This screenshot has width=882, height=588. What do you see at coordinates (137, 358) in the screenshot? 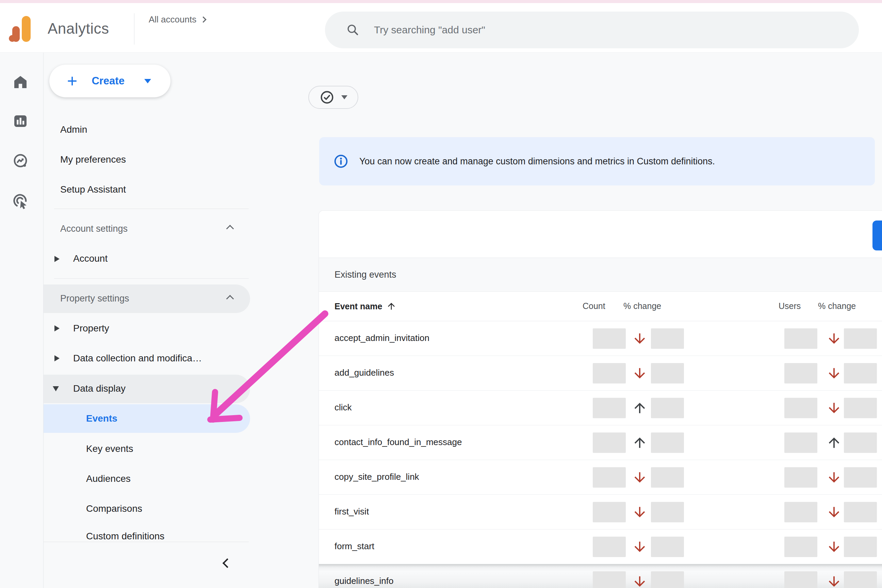
I see `sidebar-item-data-collection: Data collection and modifica…` at bounding box center [137, 358].